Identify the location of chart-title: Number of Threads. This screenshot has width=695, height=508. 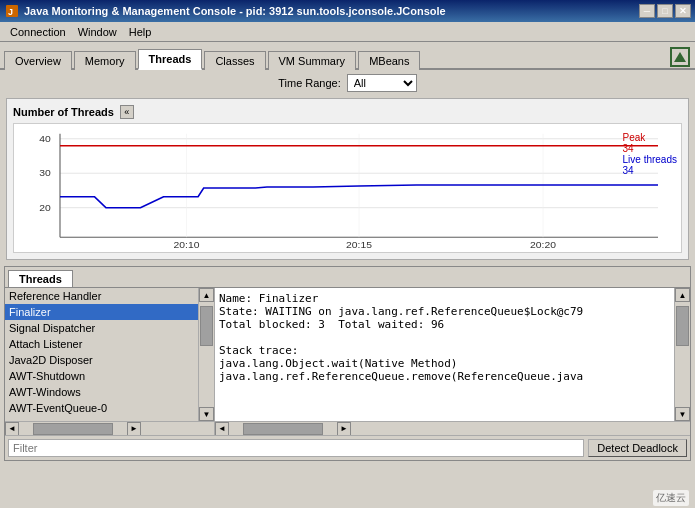
(64, 112).